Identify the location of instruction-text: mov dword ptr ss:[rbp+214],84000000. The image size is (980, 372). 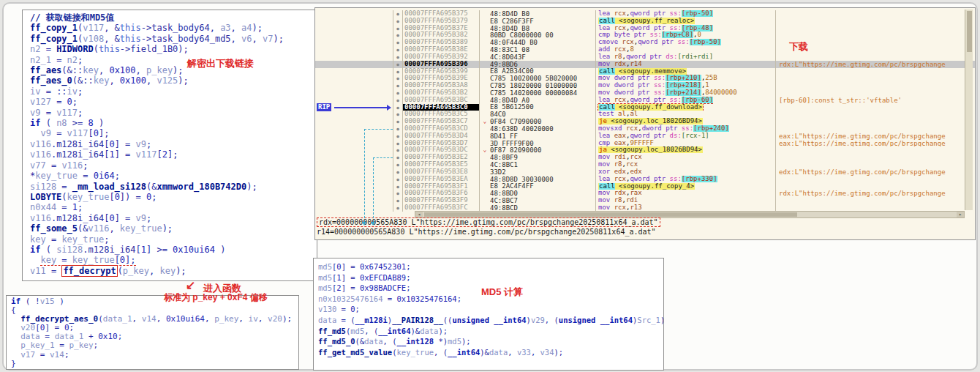
(686, 93).